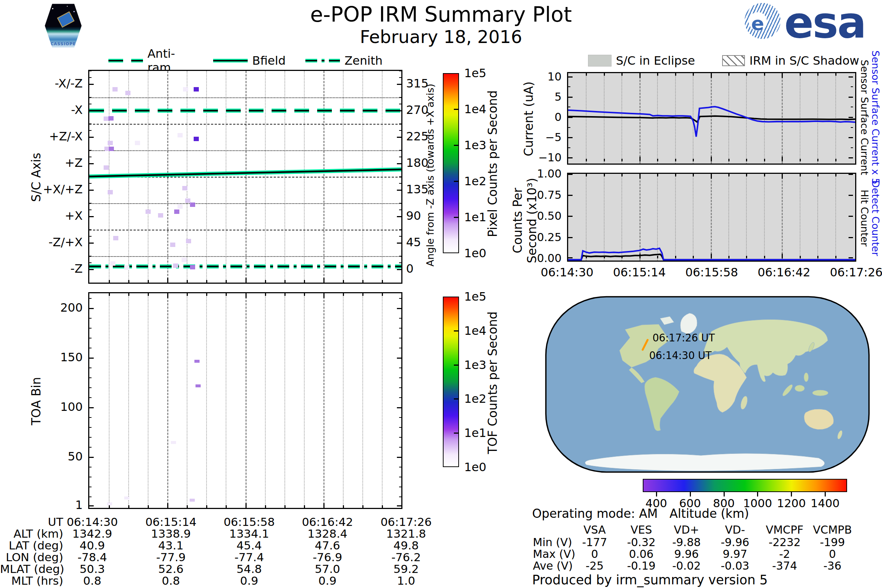 This screenshot has width=882, height=588. I want to click on table-cell: 54.8, so click(249, 569).